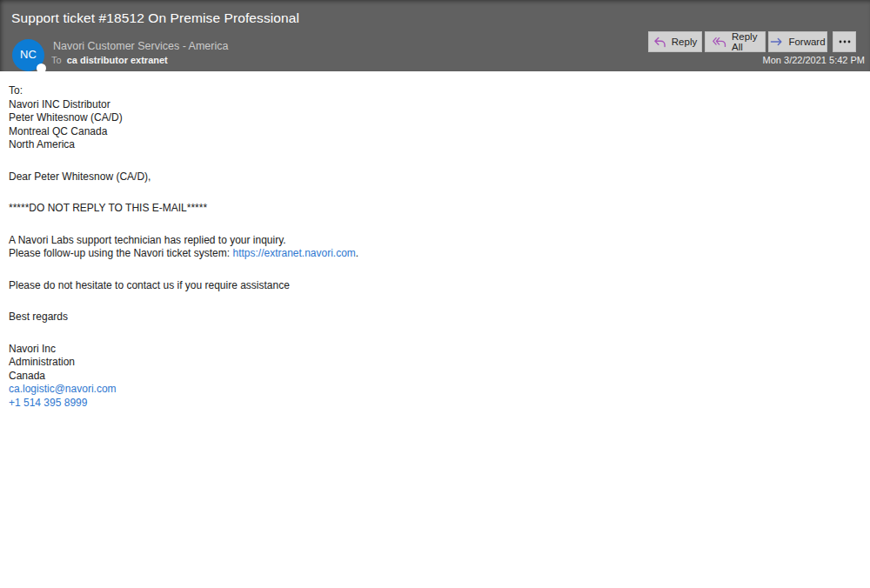 This screenshot has width=870, height=588. Describe the element at coordinates (63, 389) in the screenshot. I see `signature-email-link: ca.logistic@navori.com` at that location.